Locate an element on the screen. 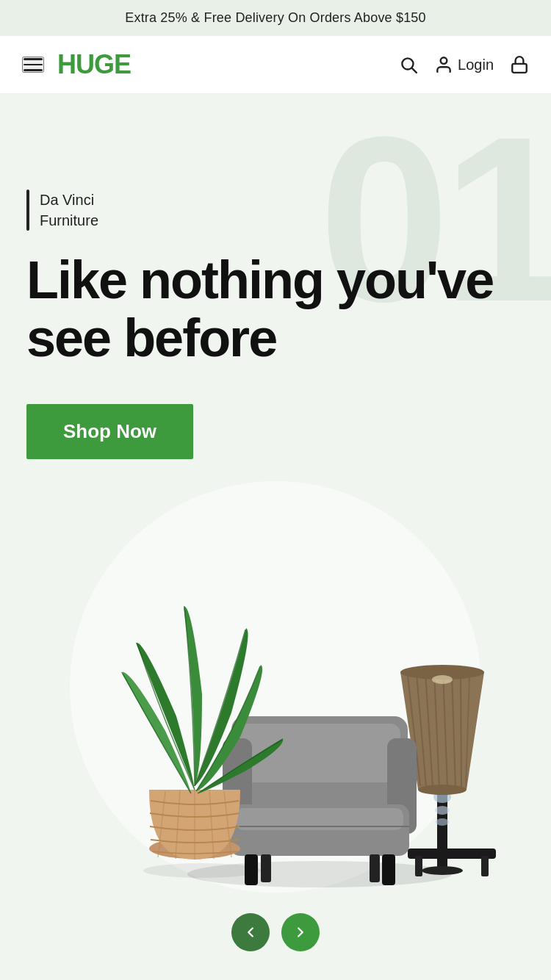 The height and width of the screenshot is (980, 551). header-icons: Login is located at coordinates (464, 65).